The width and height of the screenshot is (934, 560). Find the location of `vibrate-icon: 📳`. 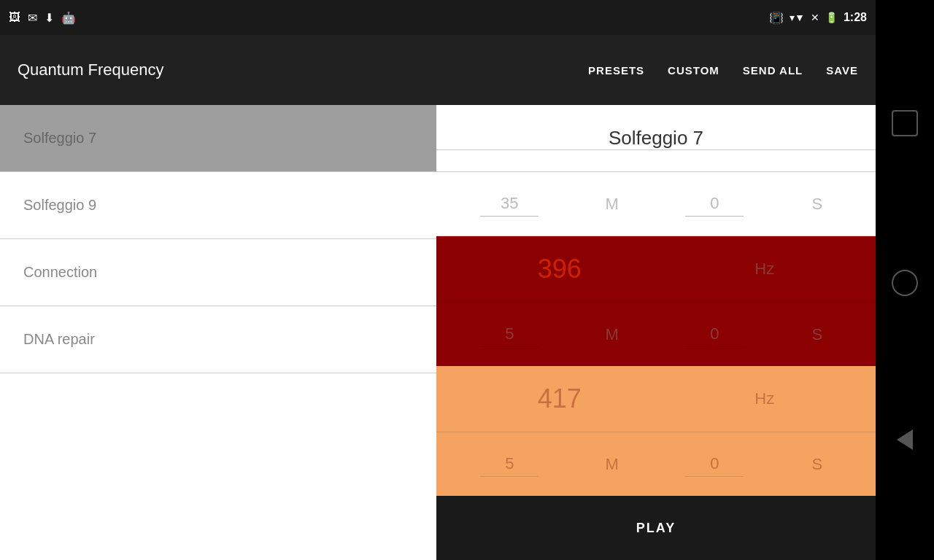

vibrate-icon: 📳 is located at coordinates (776, 18).